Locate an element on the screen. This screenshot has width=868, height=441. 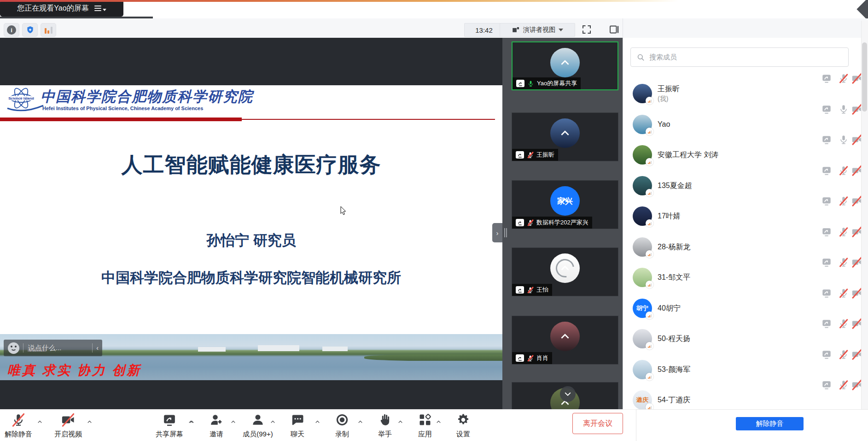
divider is located at coordinates (623, 28).